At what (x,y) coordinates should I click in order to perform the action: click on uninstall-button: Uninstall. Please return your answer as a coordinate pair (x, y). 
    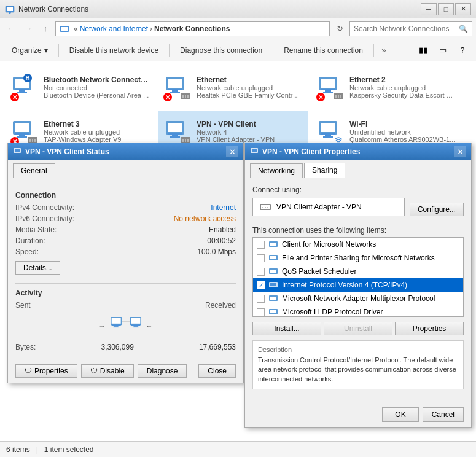
    Looking at the image, I should click on (358, 329).